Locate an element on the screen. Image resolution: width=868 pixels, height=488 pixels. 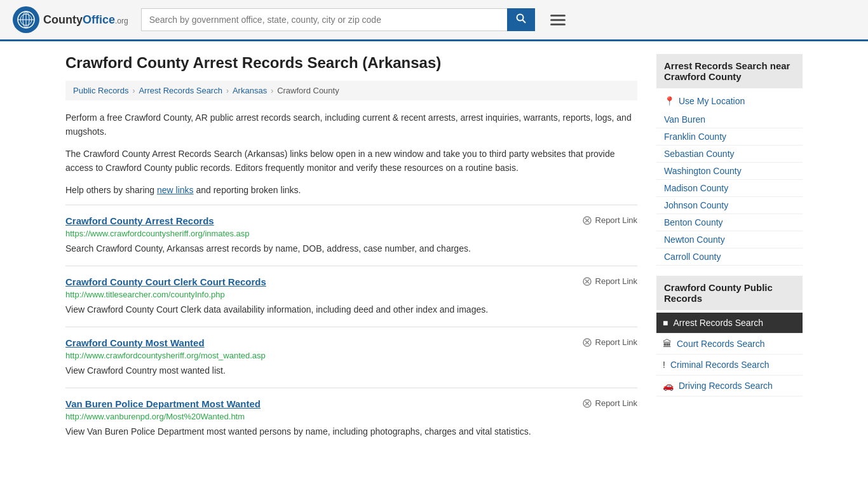
report-link-2: Report Link is located at coordinates (610, 342).